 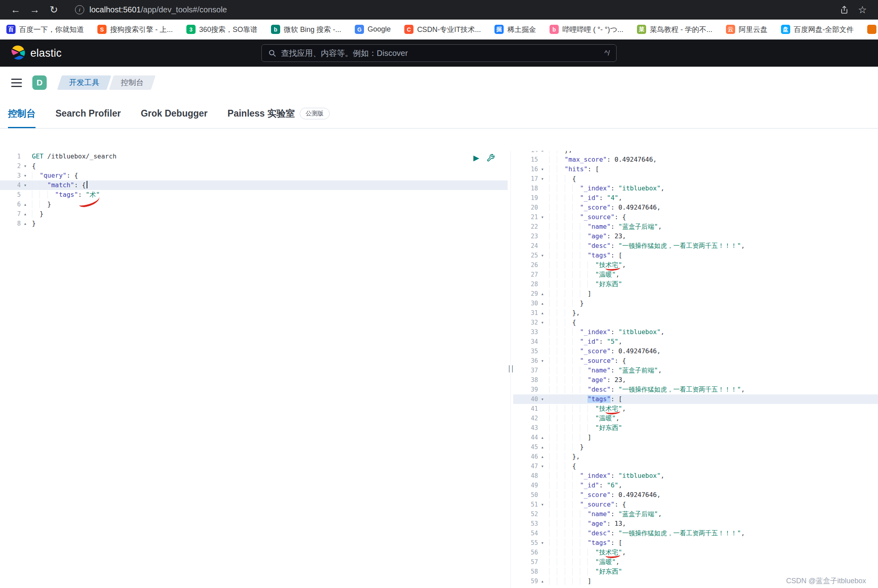 I want to click on bookmark-item: 掘 稀土掘金, so click(x=515, y=30).